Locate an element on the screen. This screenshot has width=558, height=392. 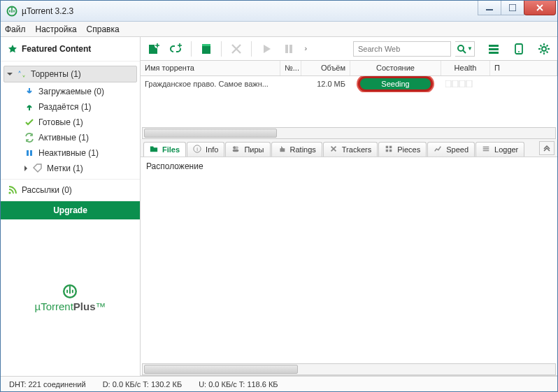
sidebar-item-labels: Метки (1) is located at coordinates (70, 168).